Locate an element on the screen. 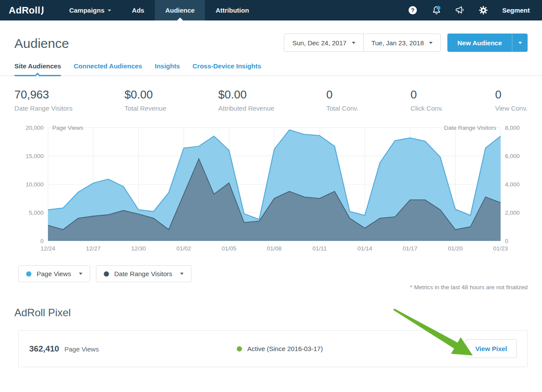 The height and width of the screenshot is (392, 542). navbar-right-group: ? is located at coordinates (472, 10).